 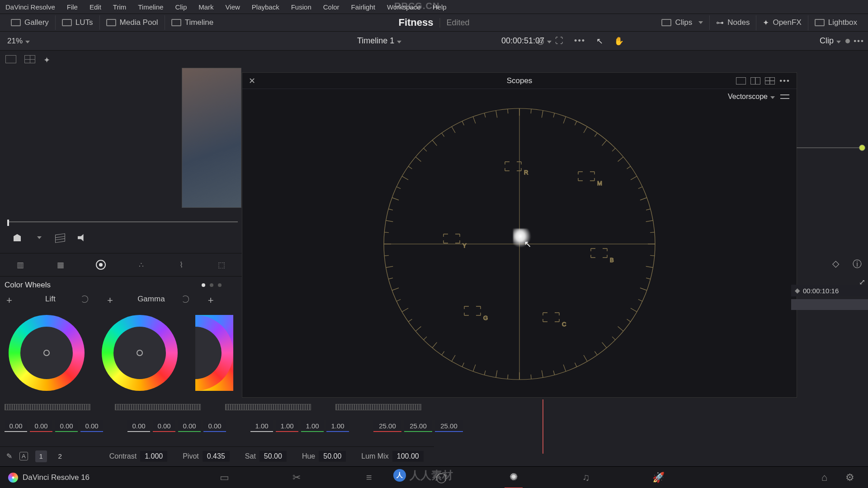 I want to click on gamma-r: 0.00, so click(x=164, y=426).